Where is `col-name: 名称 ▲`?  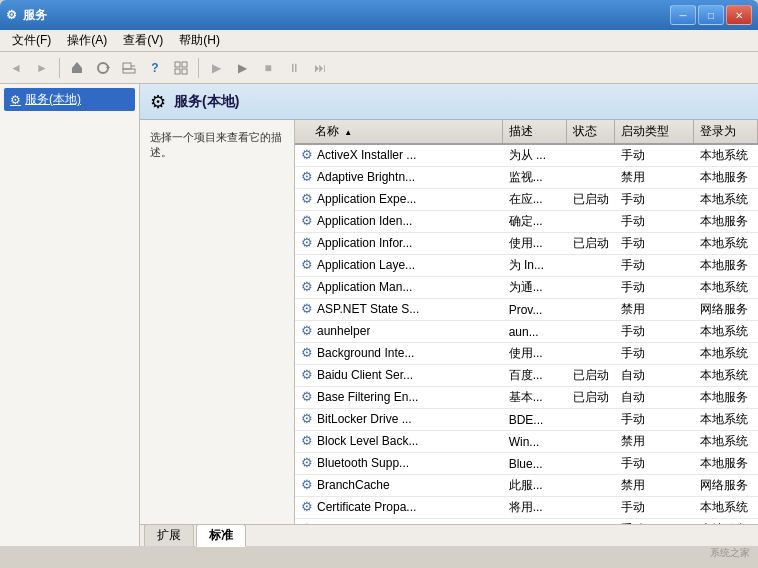 col-name: 名称 ▲ is located at coordinates (399, 132).